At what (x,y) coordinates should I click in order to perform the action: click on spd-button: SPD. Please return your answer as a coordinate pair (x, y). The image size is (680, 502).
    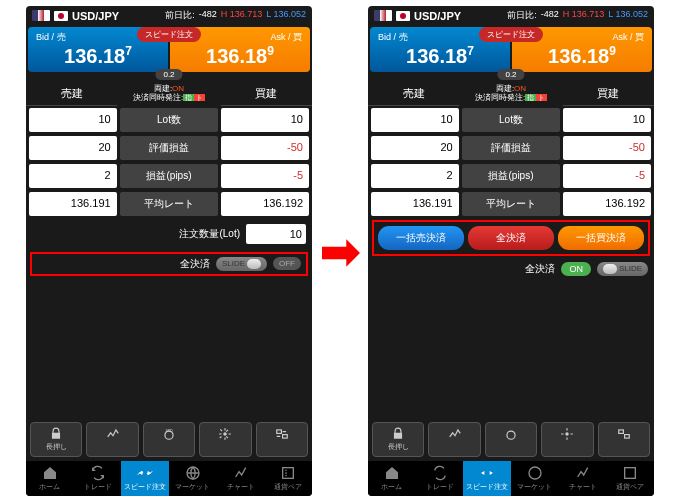
    Looking at the image, I should click on (169, 440).